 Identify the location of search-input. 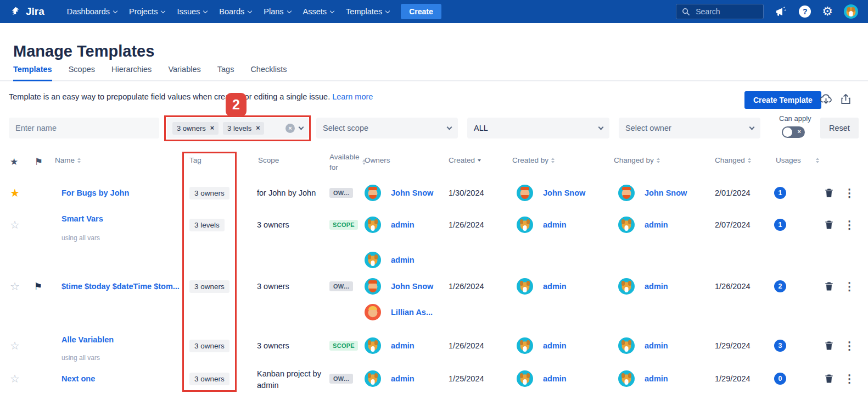
(725, 12).